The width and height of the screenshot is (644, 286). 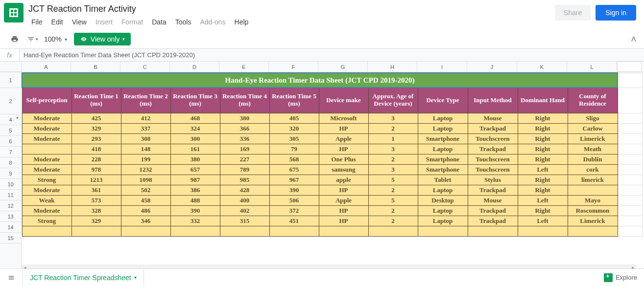 What do you see at coordinates (11, 278) in the screenshot?
I see `all-sheets-icon` at bounding box center [11, 278].